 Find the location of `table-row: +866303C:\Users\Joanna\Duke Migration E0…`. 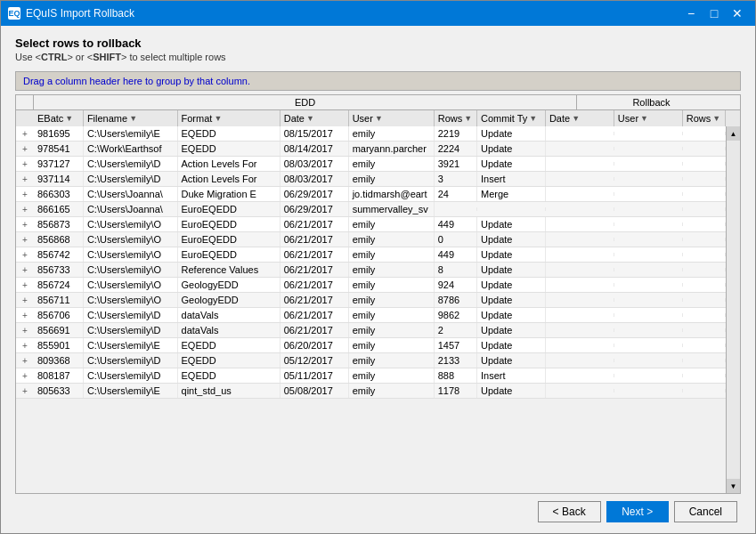

table-row: +866303C:\Users\Joanna\Duke Migration E0… is located at coordinates (370, 194).